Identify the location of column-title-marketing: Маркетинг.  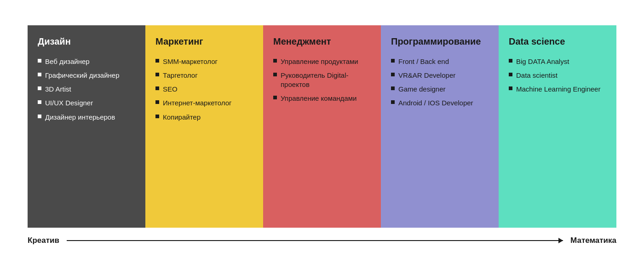
(204, 41).